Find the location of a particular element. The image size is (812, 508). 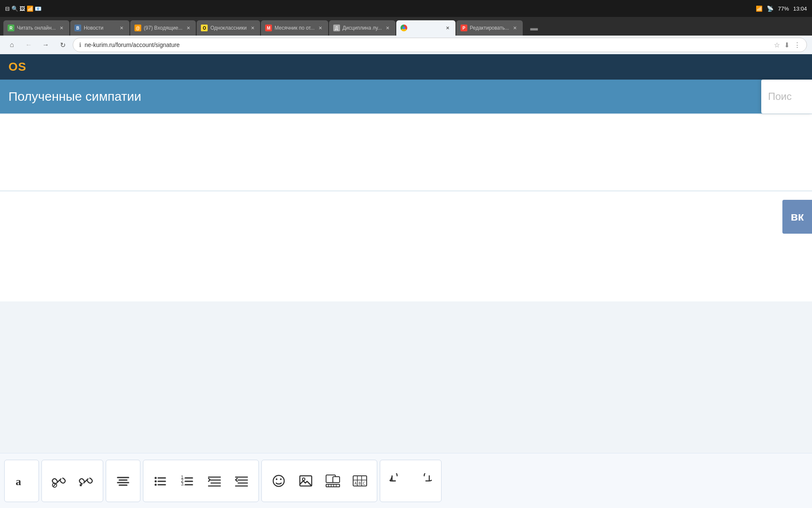

tab-5-favicon: М is located at coordinates (269, 28).